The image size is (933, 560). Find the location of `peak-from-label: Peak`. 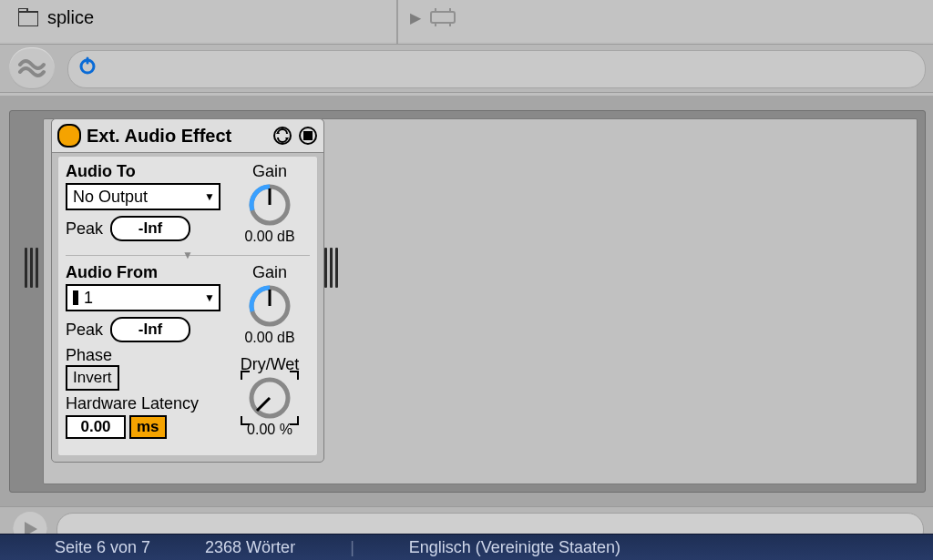

peak-from-label: Peak is located at coordinates (84, 330).